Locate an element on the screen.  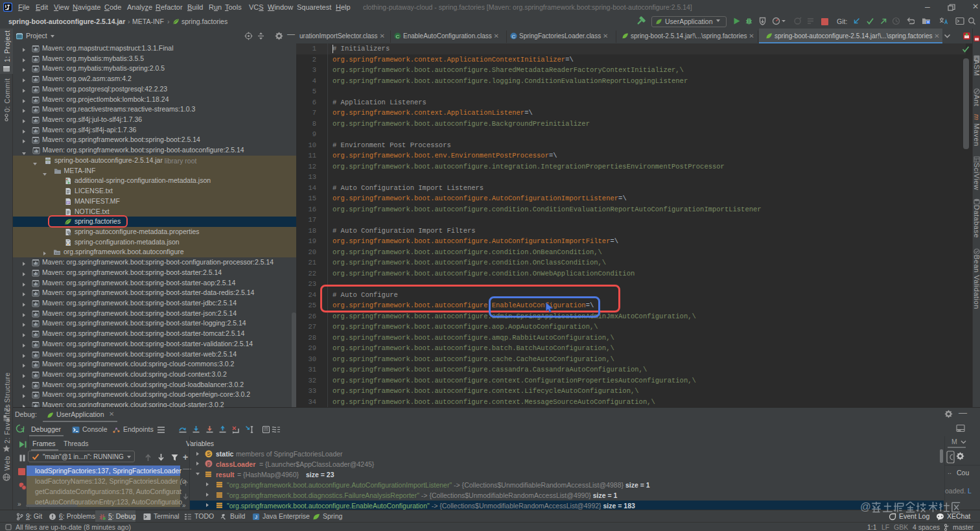
svg-text: p is located at coordinates (209, 464).